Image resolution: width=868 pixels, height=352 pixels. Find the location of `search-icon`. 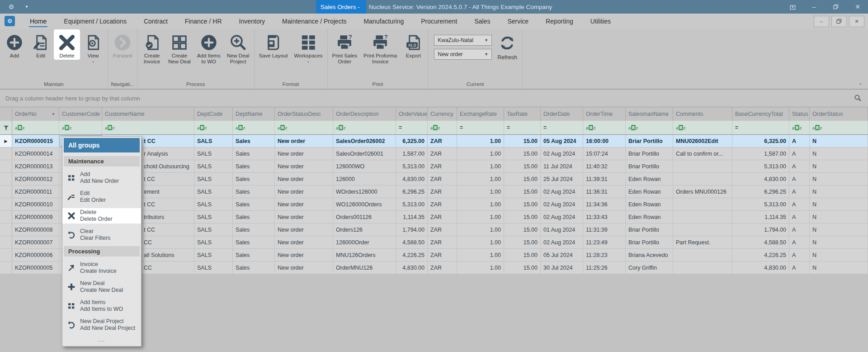

search-icon is located at coordinates (858, 99).